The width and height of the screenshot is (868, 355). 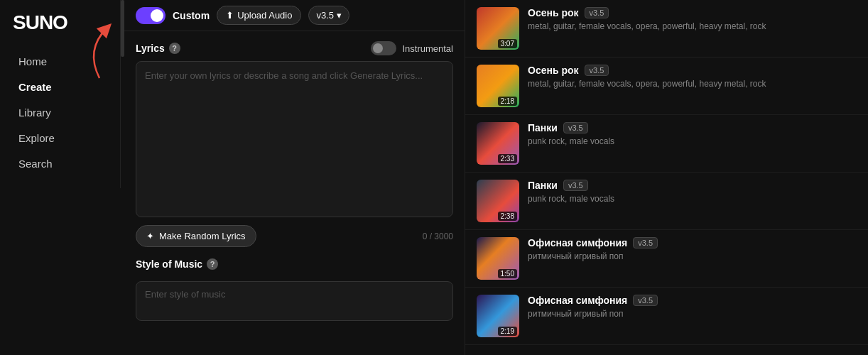 I want to click on song-thumbnail: 2:38, so click(x=498, y=201).